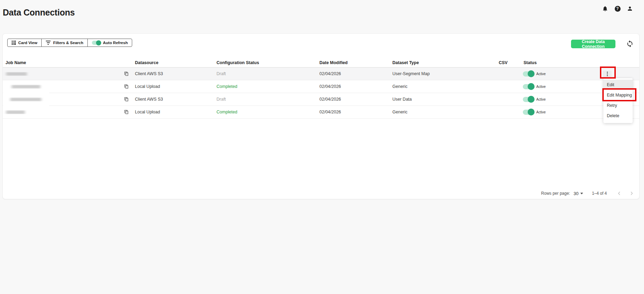  What do you see at coordinates (619, 74) in the screenshot?
I see `row-actions` at bounding box center [619, 74].